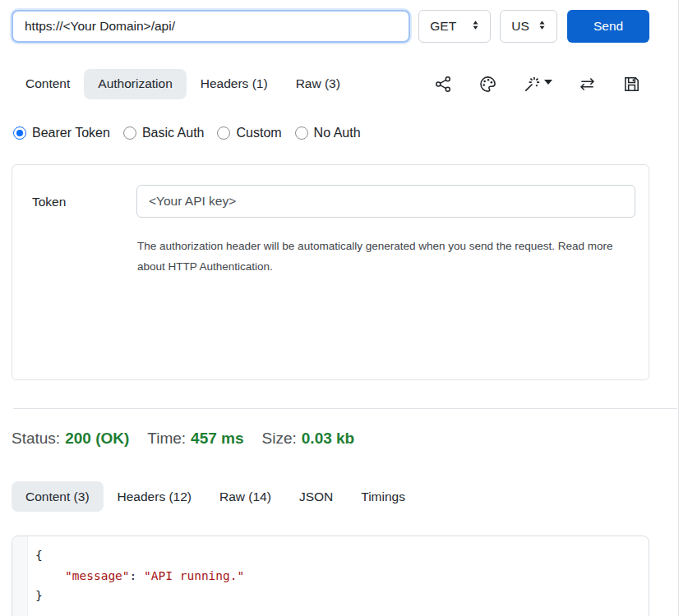 The width and height of the screenshot is (688, 616). Describe the element at coordinates (48, 84) in the screenshot. I see `tab-content: Content` at that location.